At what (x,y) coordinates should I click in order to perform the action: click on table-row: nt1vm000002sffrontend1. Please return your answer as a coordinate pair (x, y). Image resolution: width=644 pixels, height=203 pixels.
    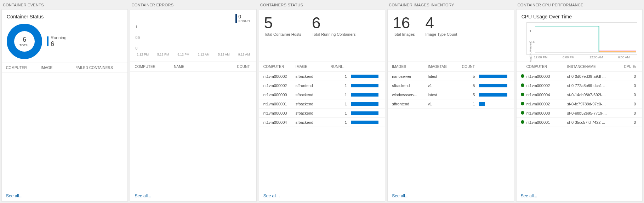
    Looking at the image, I should click on (322, 86).